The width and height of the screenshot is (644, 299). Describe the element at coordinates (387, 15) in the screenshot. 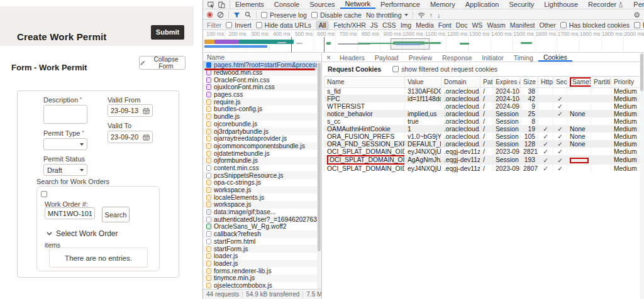

I see `throttling-select: No throttling` at that location.